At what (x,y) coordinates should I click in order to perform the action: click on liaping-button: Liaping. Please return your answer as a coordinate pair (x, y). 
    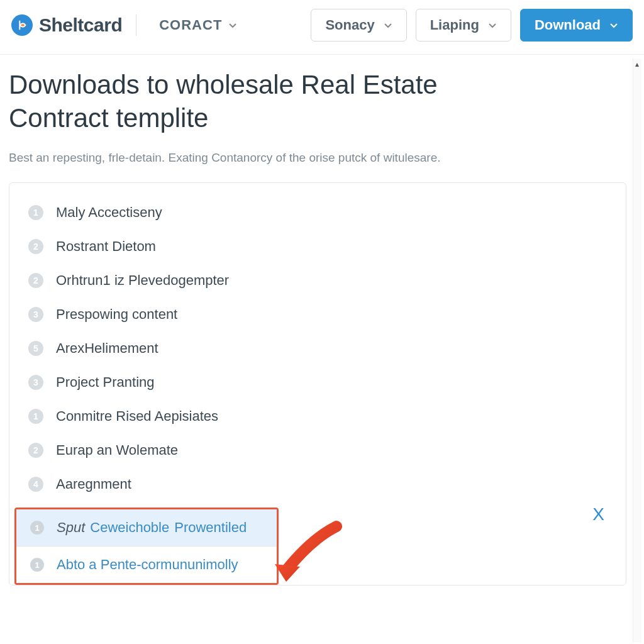
    Looking at the image, I should click on (464, 25).